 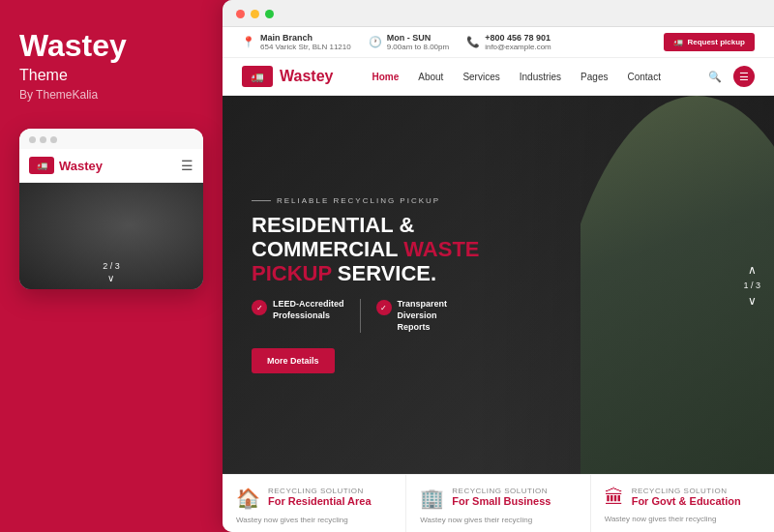 I want to click on nav-link-about: About, so click(x=431, y=77).